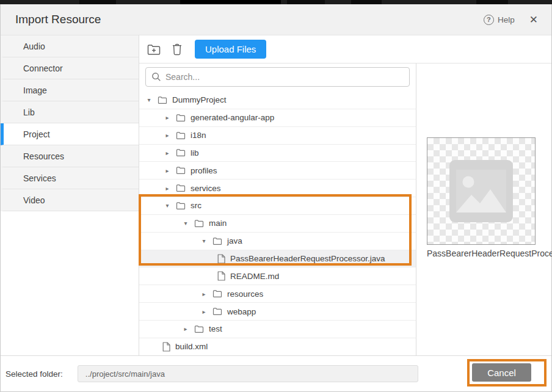  I want to click on tree-node: ▸ generated-angular-app, so click(277, 118).